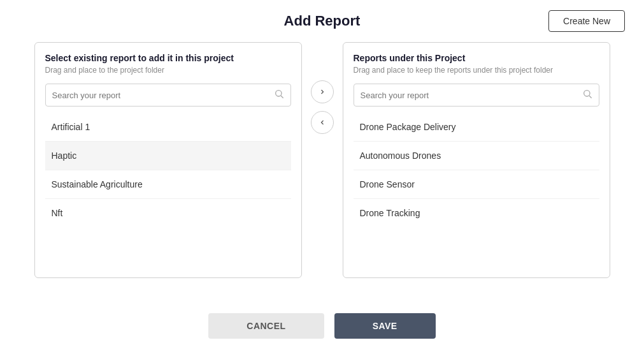  What do you see at coordinates (279, 95) in the screenshot?
I see `left-search-icon` at bounding box center [279, 95].